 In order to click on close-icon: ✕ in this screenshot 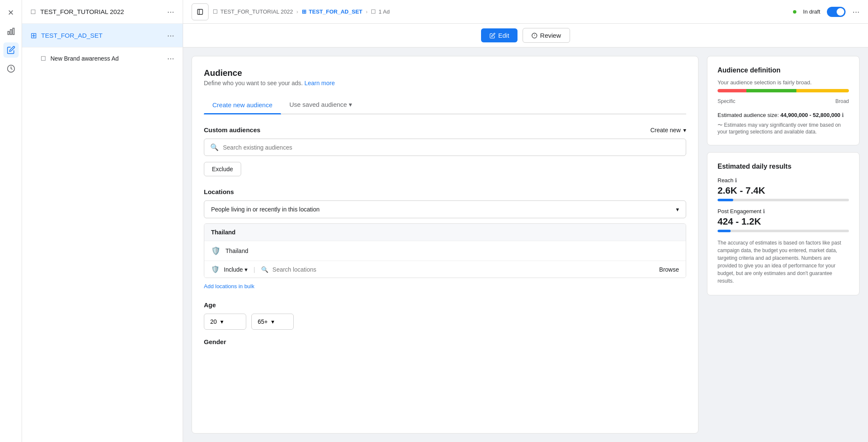, I will do `click(11, 13)`.